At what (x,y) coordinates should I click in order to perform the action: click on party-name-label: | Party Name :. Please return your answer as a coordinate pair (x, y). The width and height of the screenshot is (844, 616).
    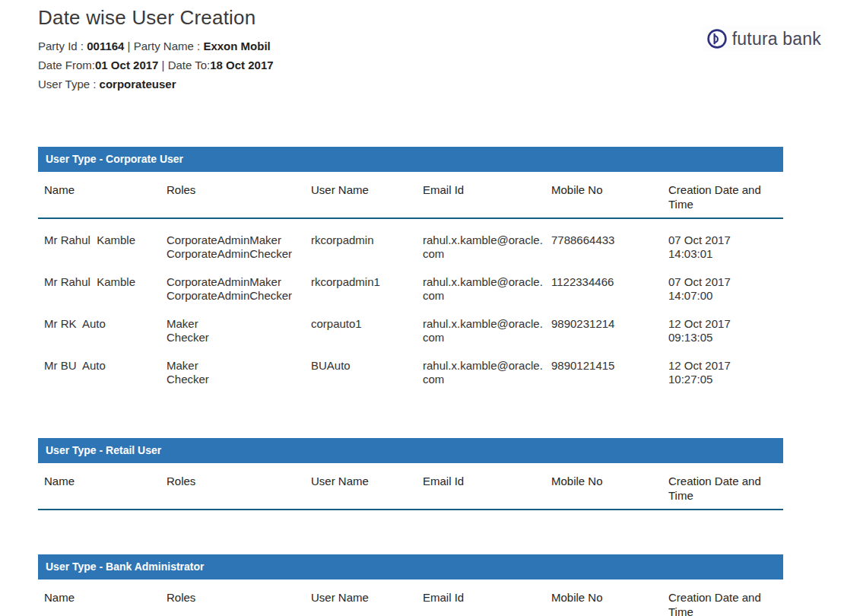
    Looking at the image, I should click on (163, 46).